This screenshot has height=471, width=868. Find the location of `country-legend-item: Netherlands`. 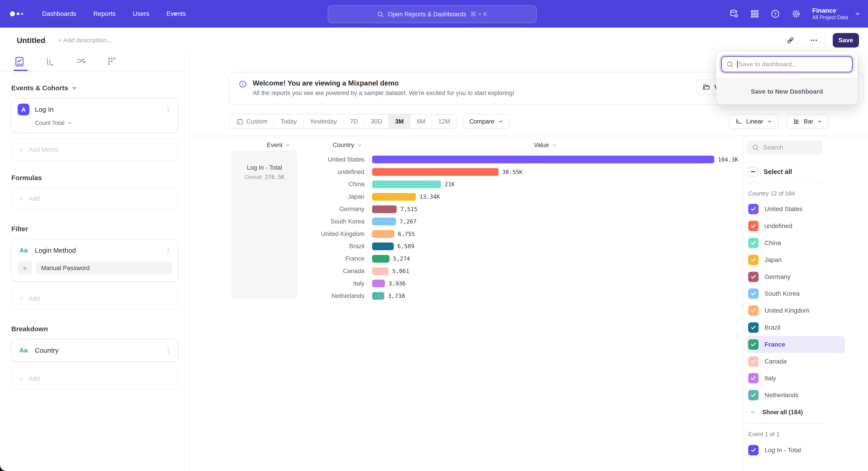

country-legend-item: Netherlands is located at coordinates (796, 395).